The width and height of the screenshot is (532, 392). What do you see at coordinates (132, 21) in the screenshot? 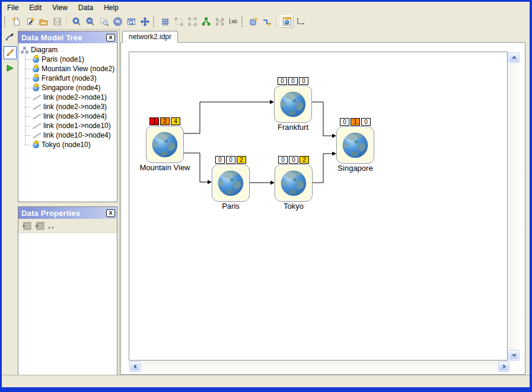
I see `overview-button` at bounding box center [132, 21].